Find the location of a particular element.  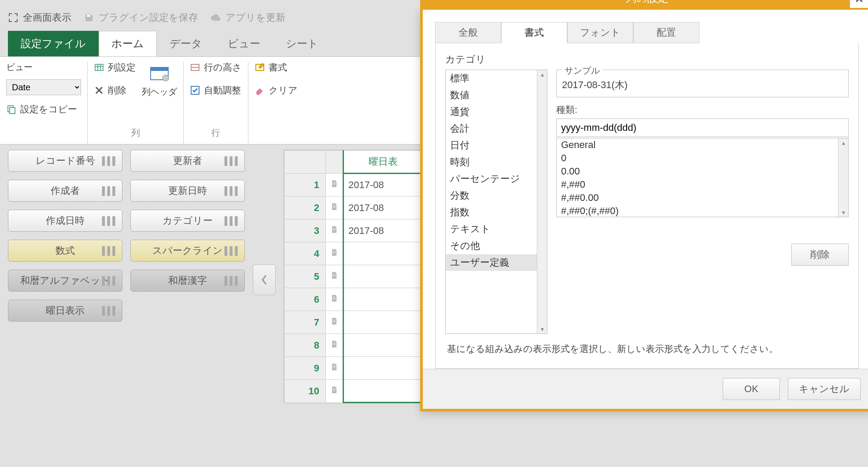

category-item: 標準 is located at coordinates (496, 78).